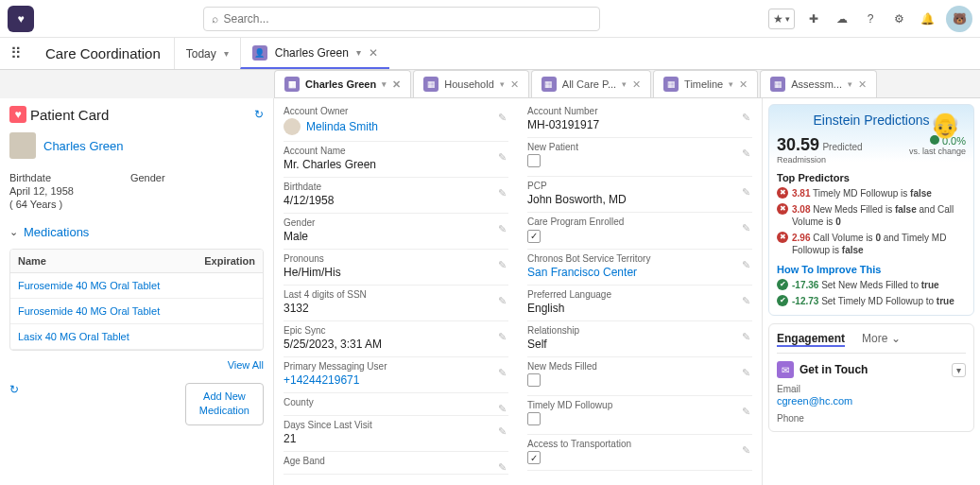 The image size is (980, 485). I want to click on add-new-medication-button: Add New Medication, so click(225, 405).